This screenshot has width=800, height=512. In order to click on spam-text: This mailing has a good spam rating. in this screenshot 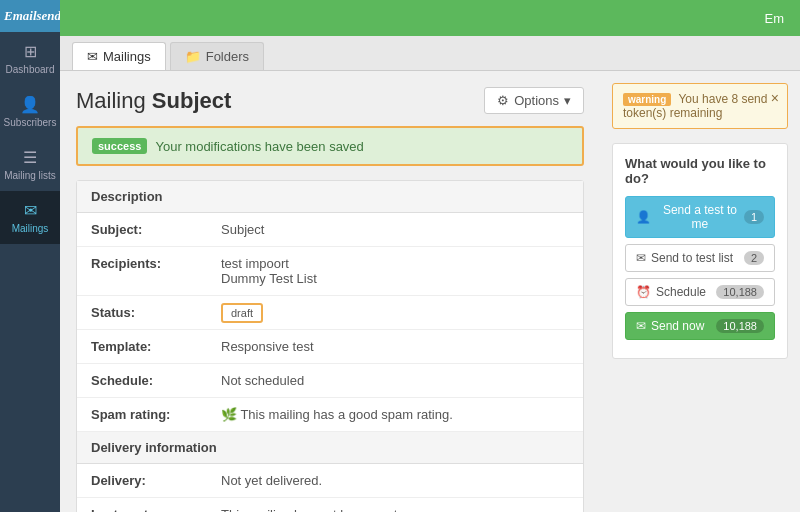, I will do `click(346, 414)`.